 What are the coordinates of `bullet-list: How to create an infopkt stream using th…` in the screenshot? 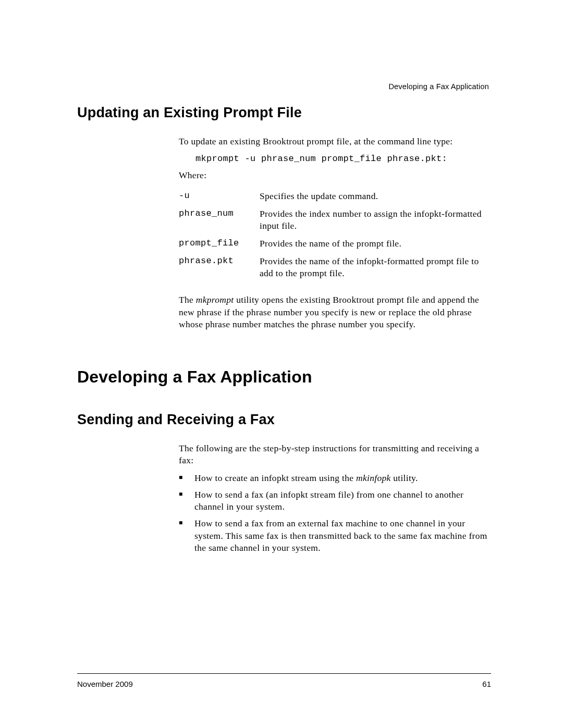 It's located at (335, 513).